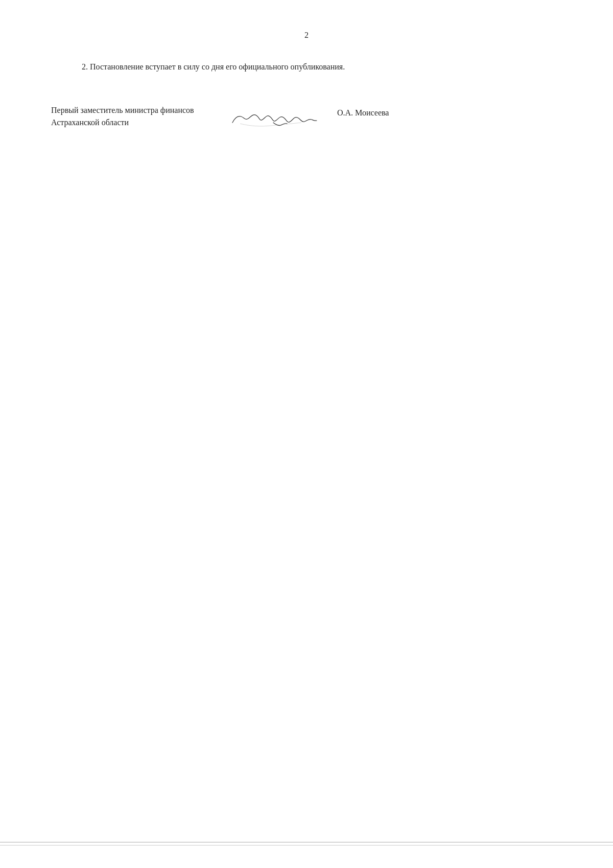  Describe the element at coordinates (306, 116) in the screenshot. I see `signature-block: Первый заместитель министра финансов Аст…` at that location.